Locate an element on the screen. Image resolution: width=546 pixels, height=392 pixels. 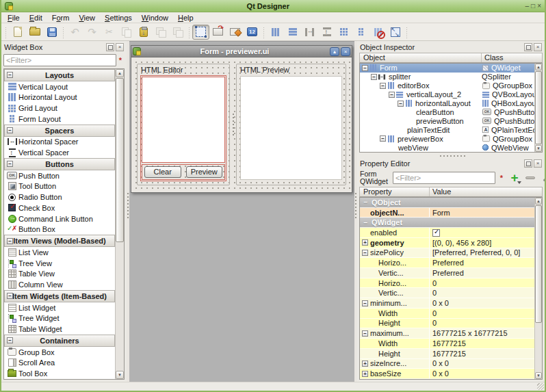
layout-vertical-button is located at coordinates (293, 32).